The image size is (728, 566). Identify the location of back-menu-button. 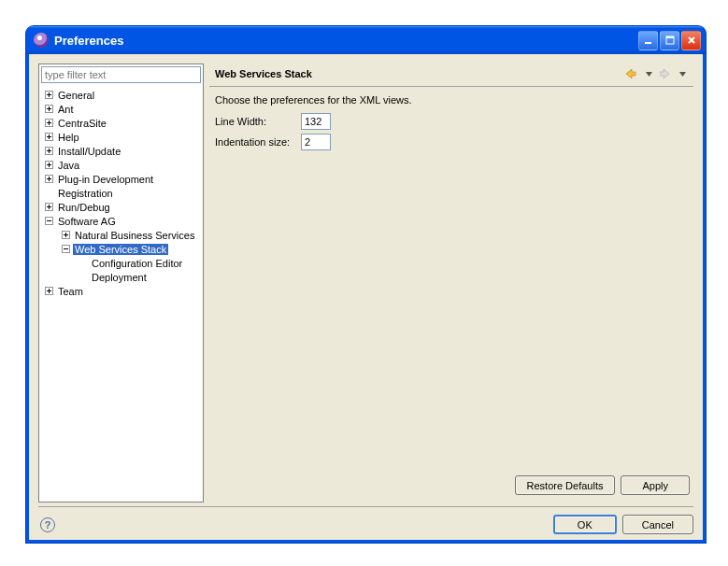
(649, 74).